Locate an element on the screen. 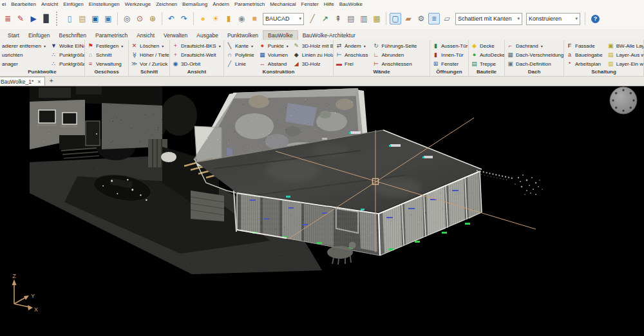 Image resolution: width=644 pixels, height=336 pixels. ribbon-button-bw-alle-layer-e: ▣BW-Alle Layer e is located at coordinates (626, 46).